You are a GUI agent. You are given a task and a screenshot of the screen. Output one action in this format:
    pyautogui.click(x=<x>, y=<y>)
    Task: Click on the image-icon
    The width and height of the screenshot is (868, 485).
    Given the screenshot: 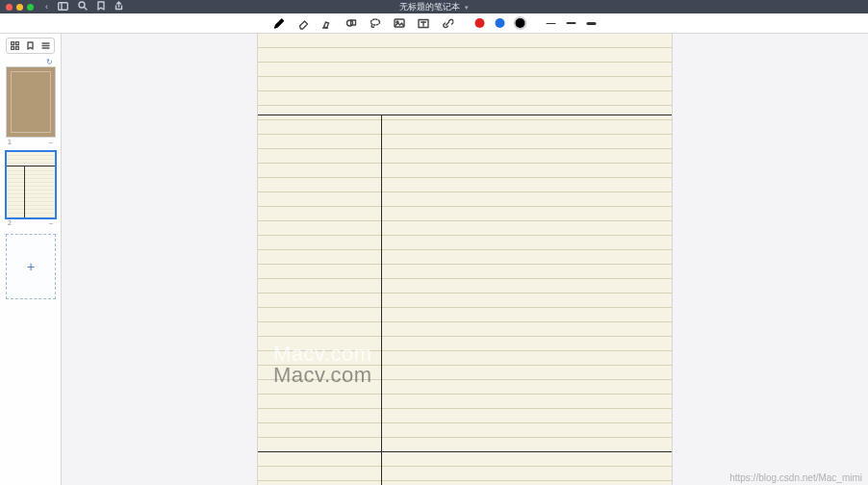 What is the action you would take?
    pyautogui.click(x=398, y=23)
    